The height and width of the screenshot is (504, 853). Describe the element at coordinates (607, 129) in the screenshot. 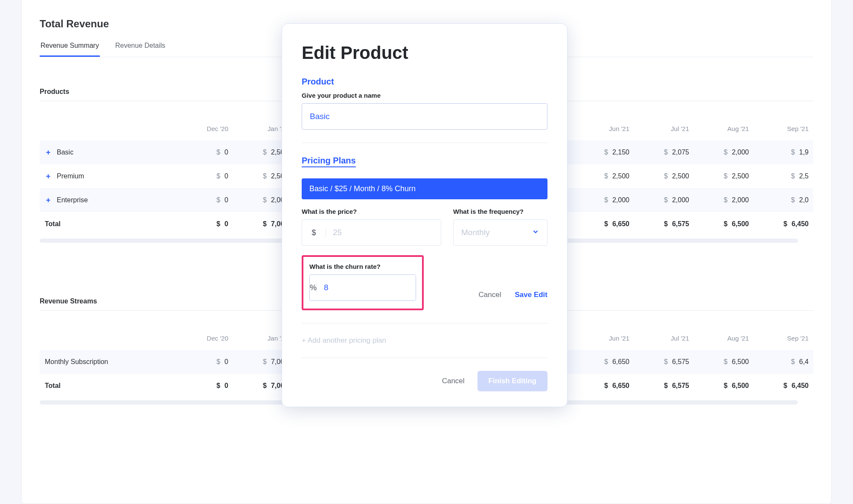

I see `col-header: Jun '21` at that location.